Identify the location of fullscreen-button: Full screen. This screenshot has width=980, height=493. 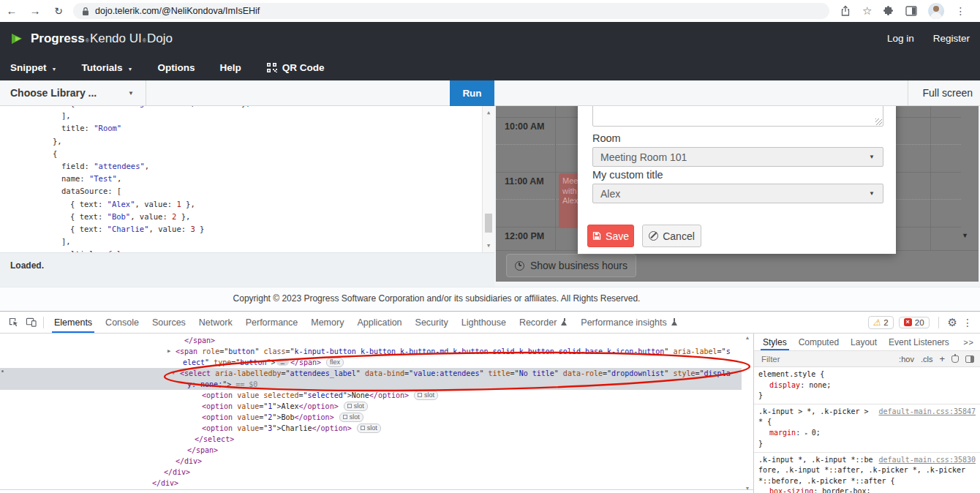
(943, 93).